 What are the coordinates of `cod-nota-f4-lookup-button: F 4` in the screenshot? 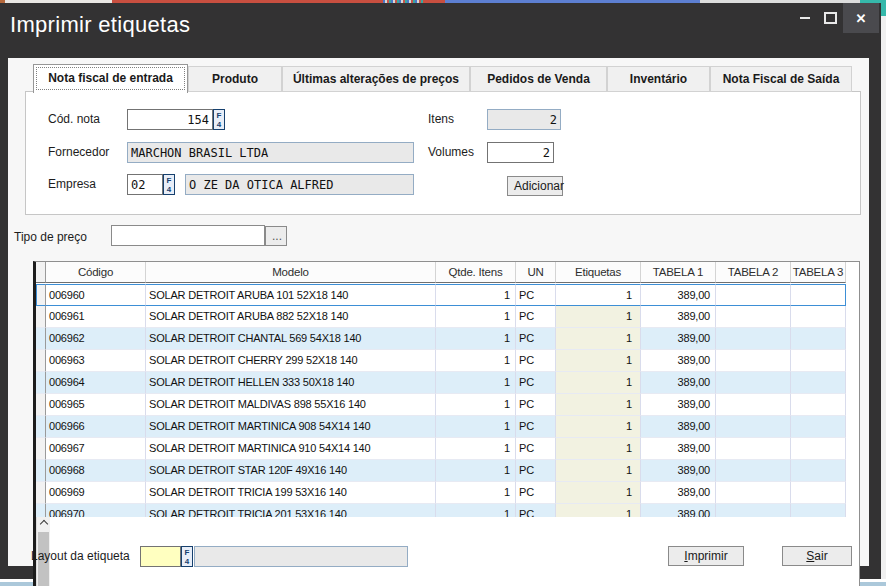 It's located at (219, 120).